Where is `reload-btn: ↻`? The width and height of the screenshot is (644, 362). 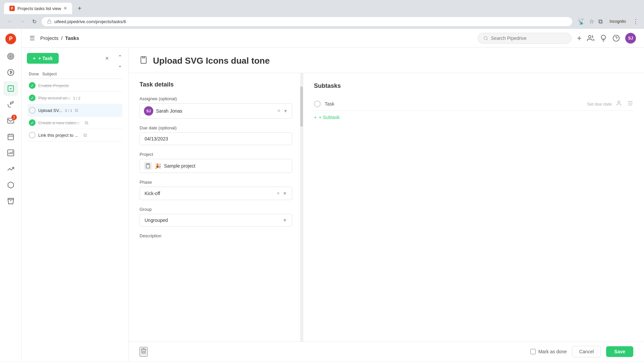
reload-btn: ↻ is located at coordinates (34, 21).